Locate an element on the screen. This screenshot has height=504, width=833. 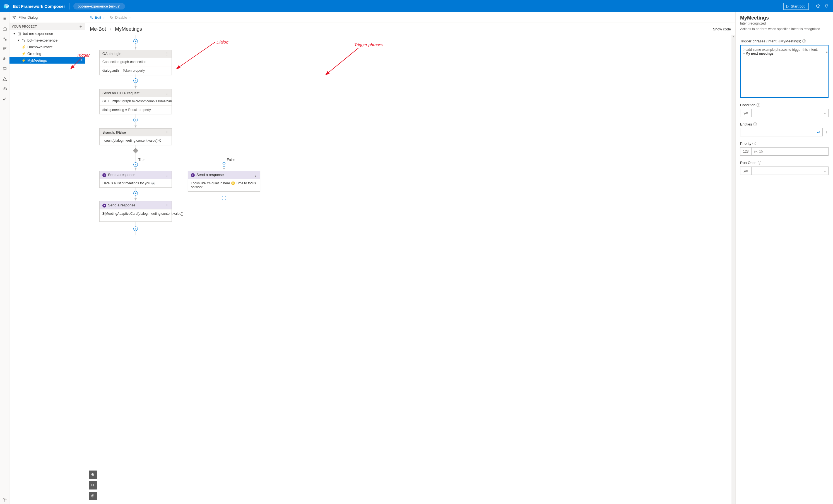
bot-name-chip: bot-me-experience (en-us) is located at coordinates (99, 6).